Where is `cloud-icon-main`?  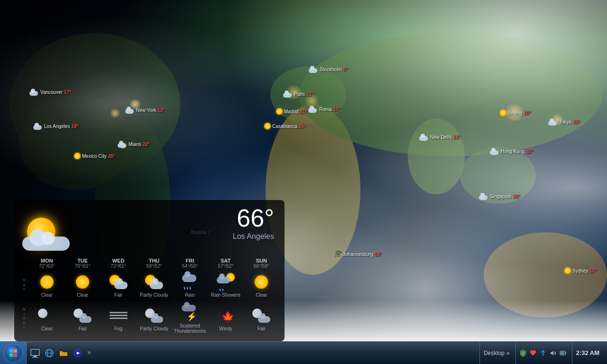 cloud-icon-main is located at coordinates (48, 240).